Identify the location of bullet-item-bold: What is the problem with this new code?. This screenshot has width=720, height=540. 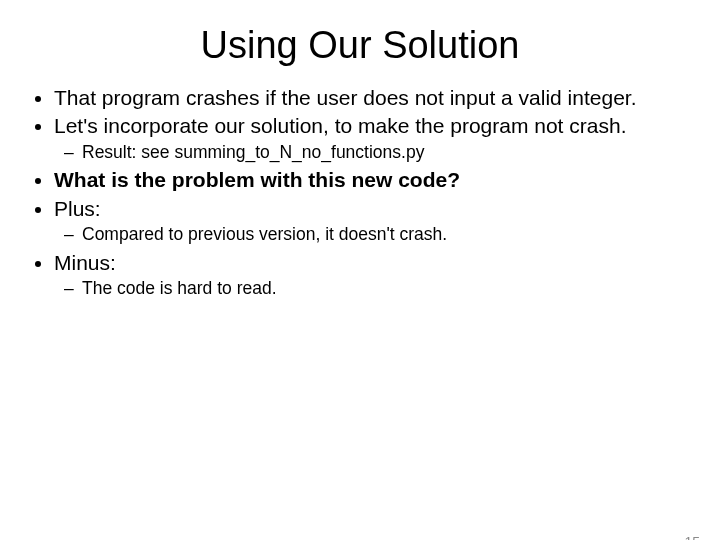
(373, 180).